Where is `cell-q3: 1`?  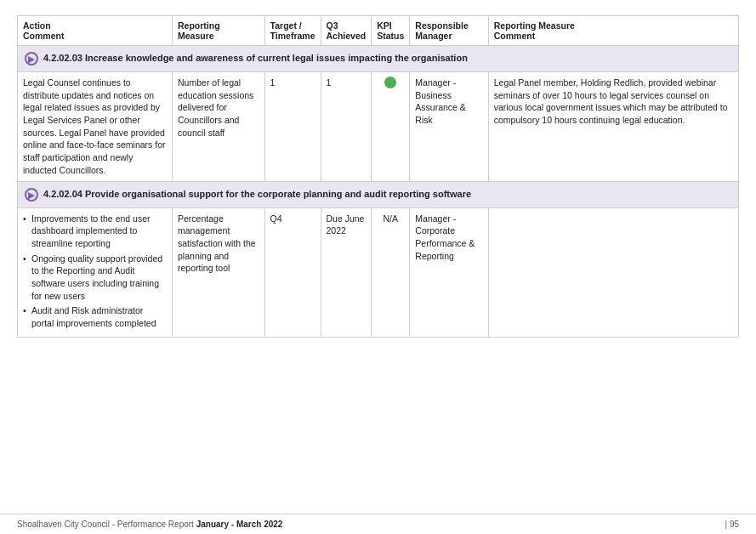
cell-q3: 1 is located at coordinates (346, 128).